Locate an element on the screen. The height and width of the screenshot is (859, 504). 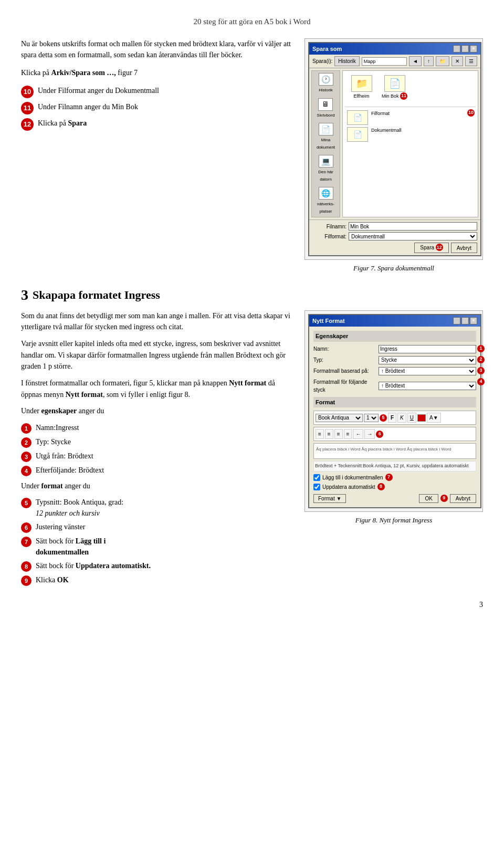
section3-para1: Som du anat finns det betydligt mer som … is located at coordinates (158, 321).